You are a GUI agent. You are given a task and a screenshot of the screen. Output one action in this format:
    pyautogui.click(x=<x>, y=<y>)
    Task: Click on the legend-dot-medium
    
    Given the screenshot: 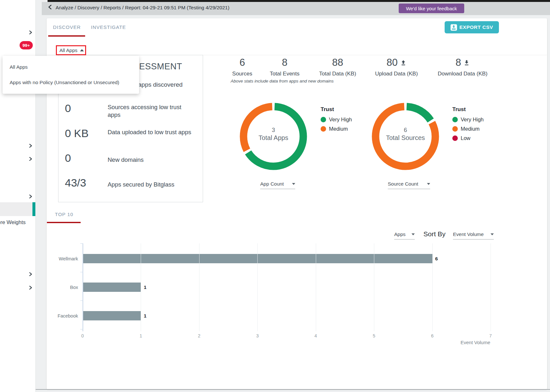 What is the action you would take?
    pyautogui.click(x=323, y=129)
    